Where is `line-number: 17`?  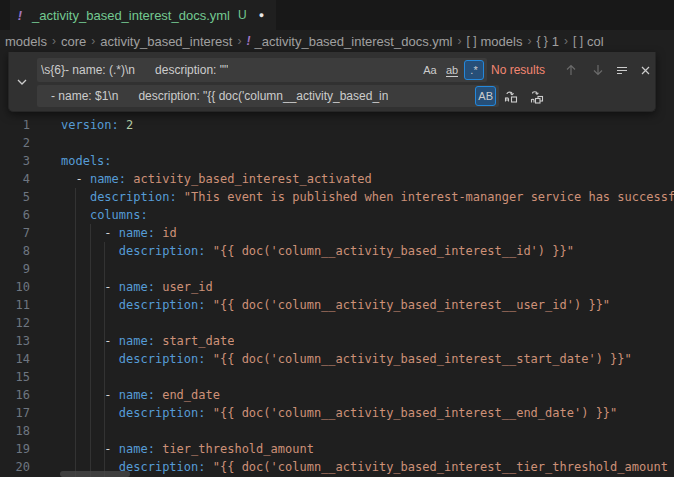 line-number: 17 is located at coordinates (23, 413).